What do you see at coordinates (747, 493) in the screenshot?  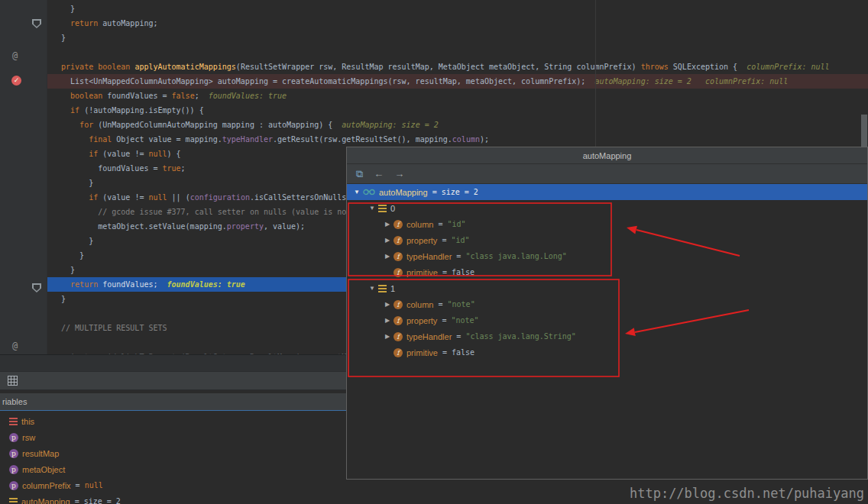 I see `watermark: http://blog.csdn.net/puhaiyang` at bounding box center [747, 493].